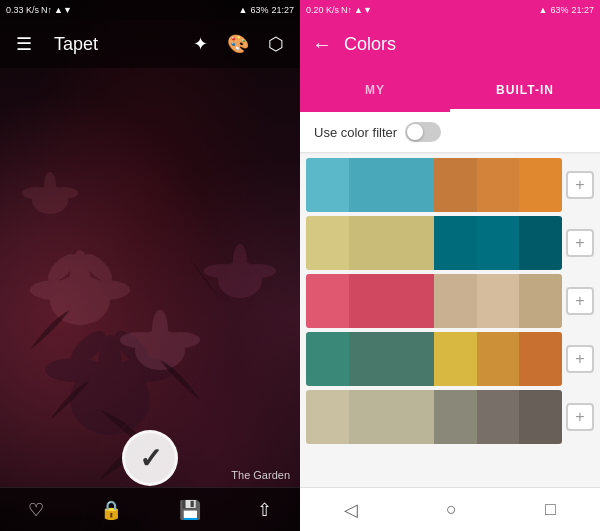 The width and height of the screenshot is (600, 531). What do you see at coordinates (450, 417) in the screenshot?
I see `color-row-5: +` at bounding box center [450, 417].